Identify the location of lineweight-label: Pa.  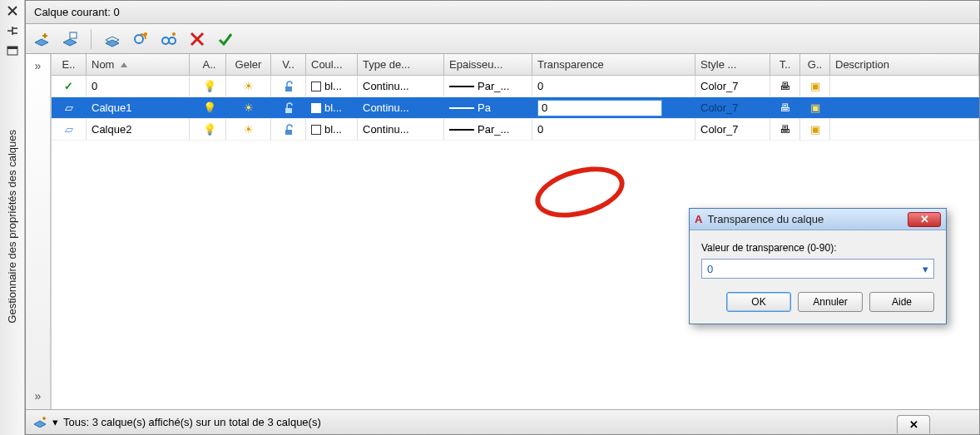
(484, 108).